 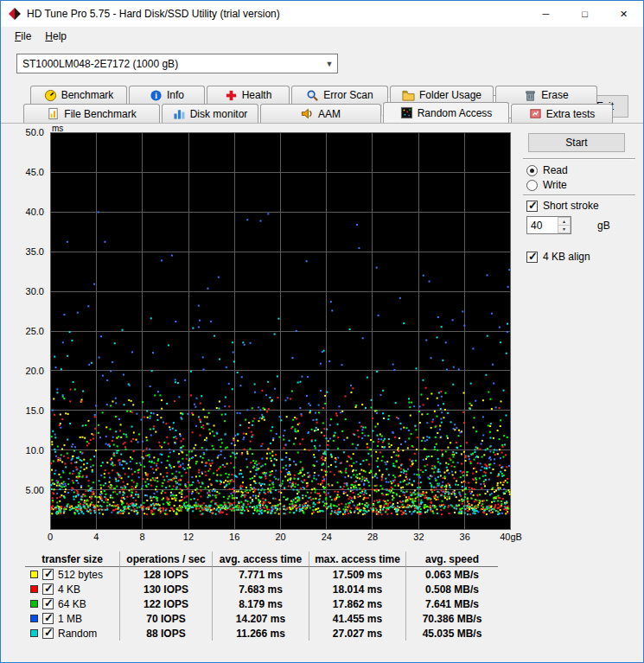 I want to click on avg-speed-value: 70.386 MB/s, so click(x=451, y=619).